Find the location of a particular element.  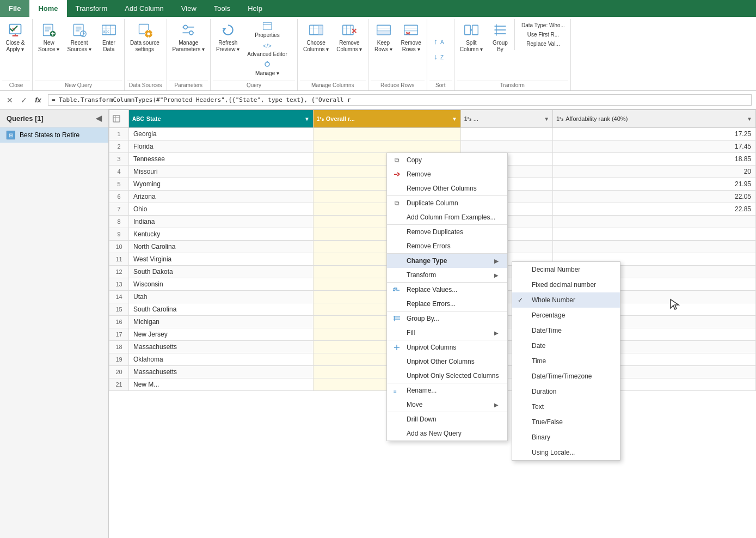

state-cell: Oklahoma is located at coordinates (221, 359).